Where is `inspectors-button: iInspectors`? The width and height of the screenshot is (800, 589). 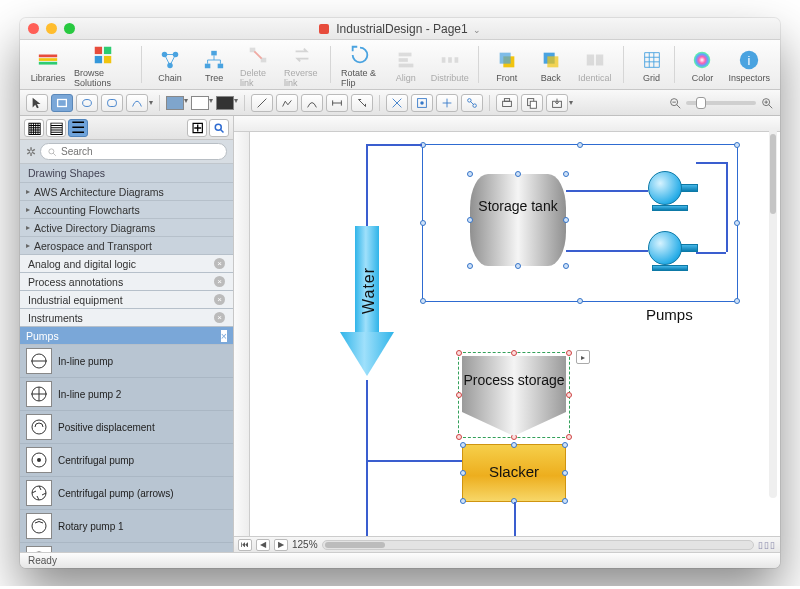
inspectors-button: iInspectors is located at coordinates (749, 64).